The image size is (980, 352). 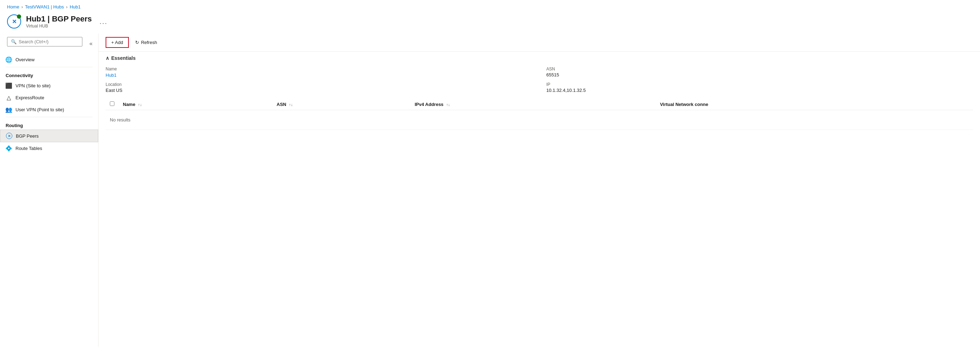 What do you see at coordinates (759, 84) in the screenshot?
I see `essentials-ip-label: IP` at bounding box center [759, 84].